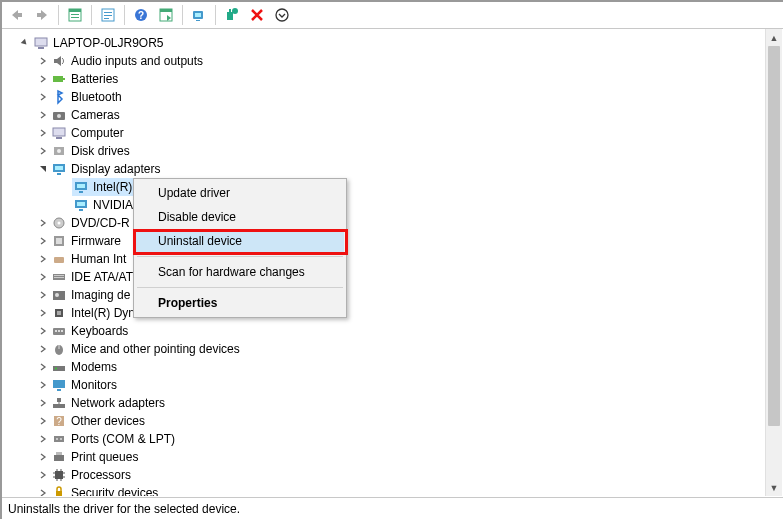  Describe the element at coordinates (199, 15) in the screenshot. I see `scan-button` at that location.